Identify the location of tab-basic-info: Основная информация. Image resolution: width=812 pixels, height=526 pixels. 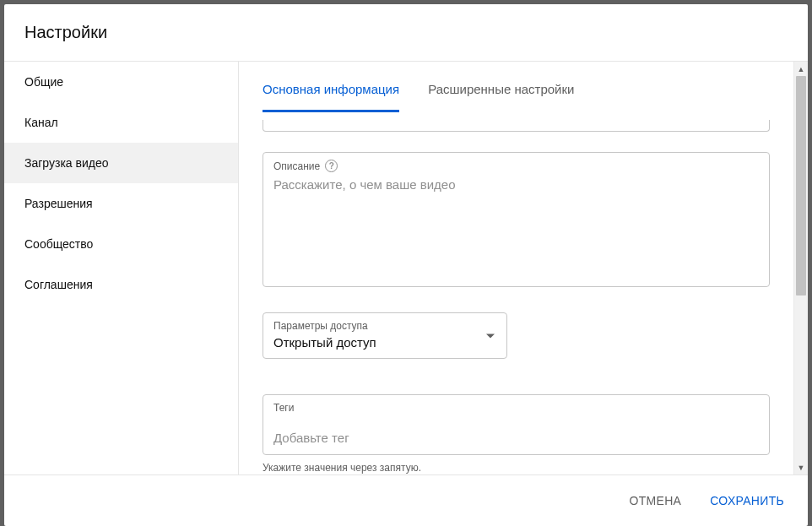
(331, 97).